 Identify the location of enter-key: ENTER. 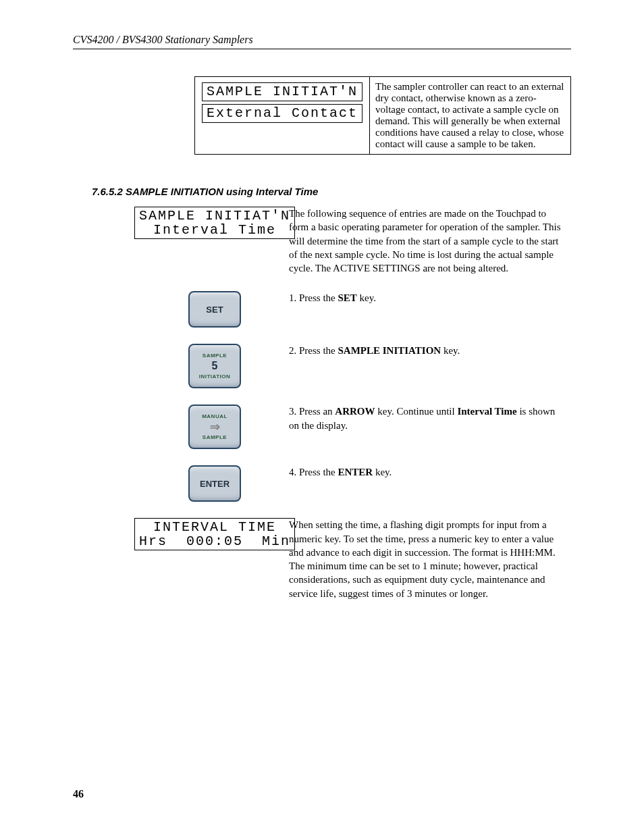
(215, 484).